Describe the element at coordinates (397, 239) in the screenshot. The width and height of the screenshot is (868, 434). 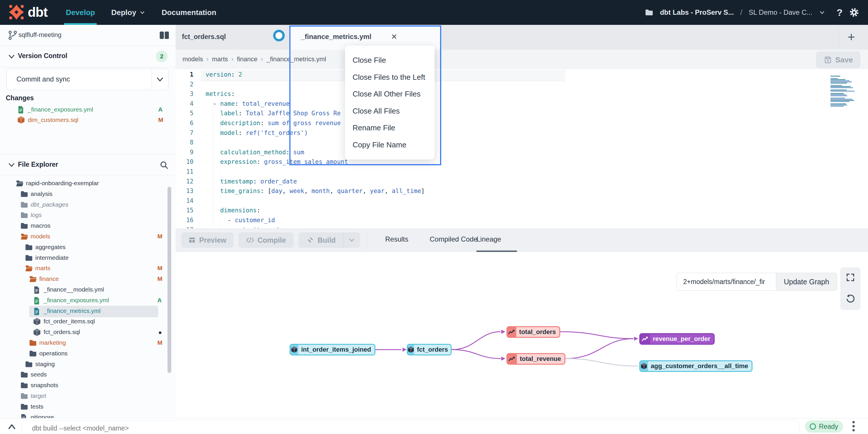
I see `tab-results: Results` at that location.